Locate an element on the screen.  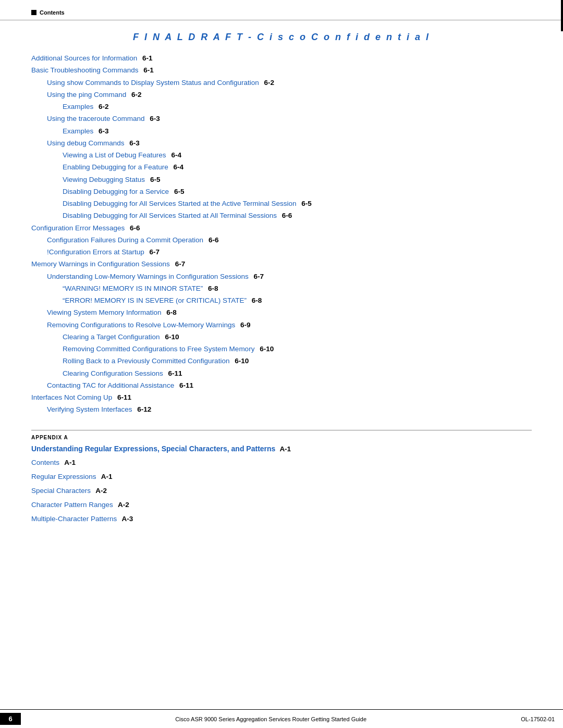
toc-link: Clearing Configuration Sessions is located at coordinates (113, 373).